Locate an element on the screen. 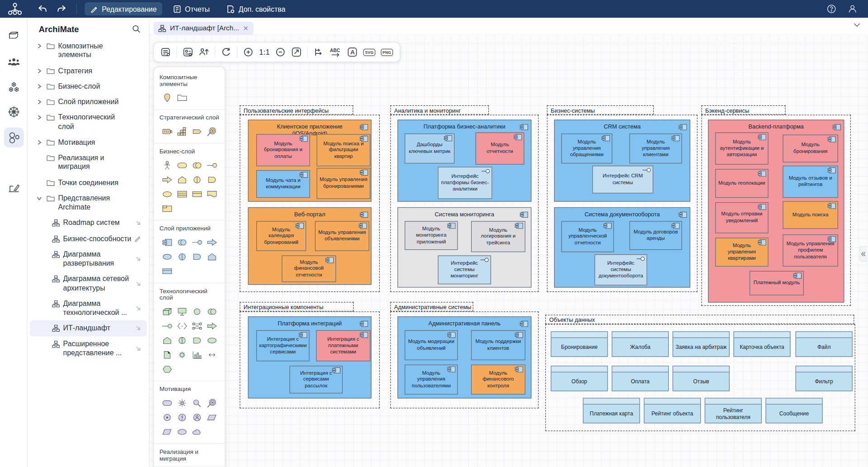 This screenshot has width=868, height=467. diagram-info-button is located at coordinates (165, 52).